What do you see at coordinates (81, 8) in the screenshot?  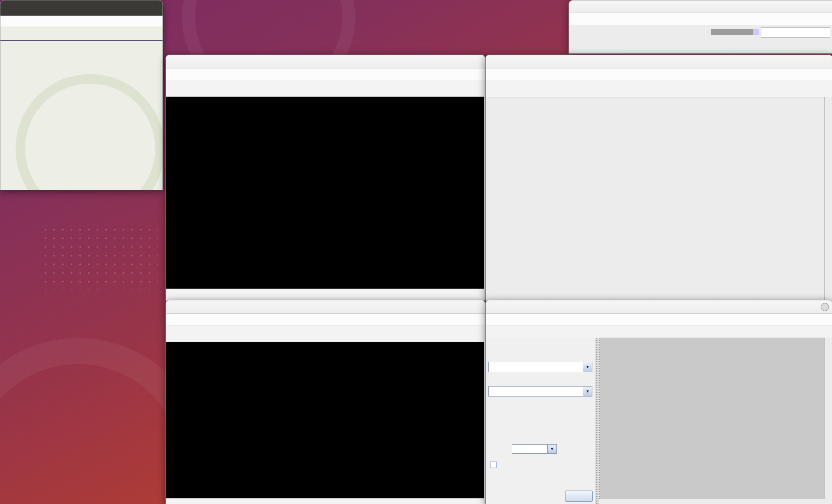 I see `mastodon-titlebar` at bounding box center [81, 8].